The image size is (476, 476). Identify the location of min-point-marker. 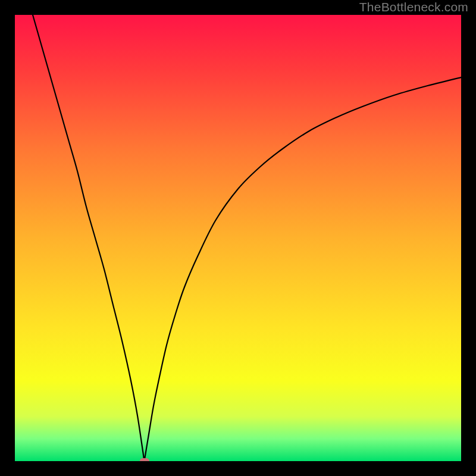
(145, 459).